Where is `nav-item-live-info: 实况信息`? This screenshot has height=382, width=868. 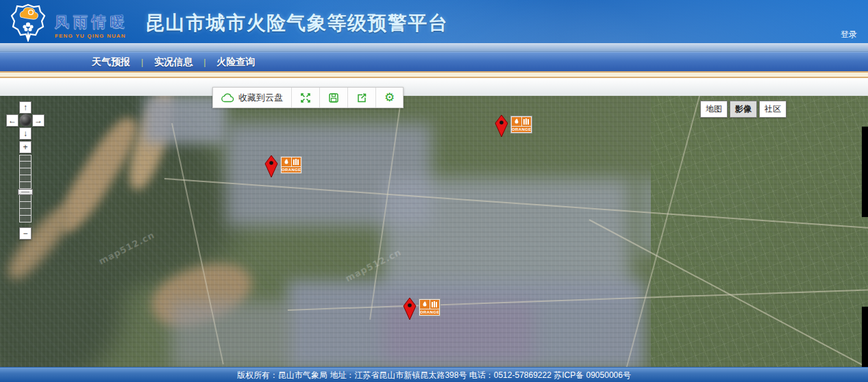
nav-item-live-info: 实况信息 is located at coordinates (173, 62).